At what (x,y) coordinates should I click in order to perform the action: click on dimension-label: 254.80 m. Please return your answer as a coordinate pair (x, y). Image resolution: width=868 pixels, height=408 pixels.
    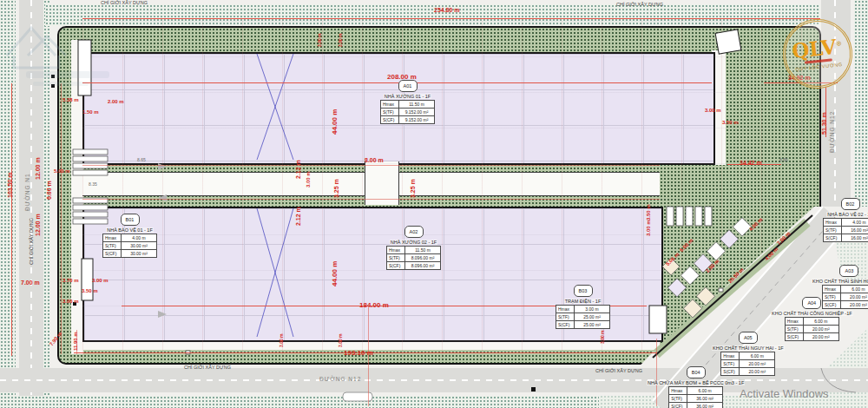
    Looking at the image, I should click on (447, 10).